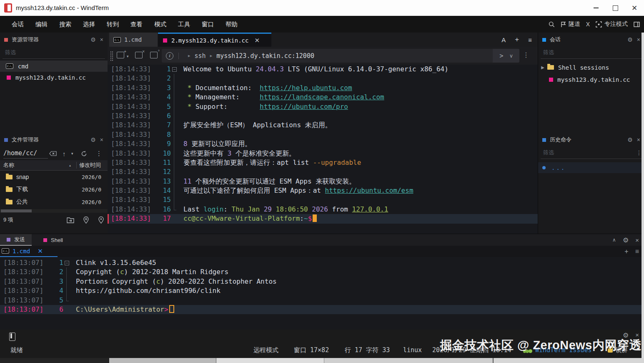  I want to click on status-window-size: 窗口 17×82, so click(311, 350).